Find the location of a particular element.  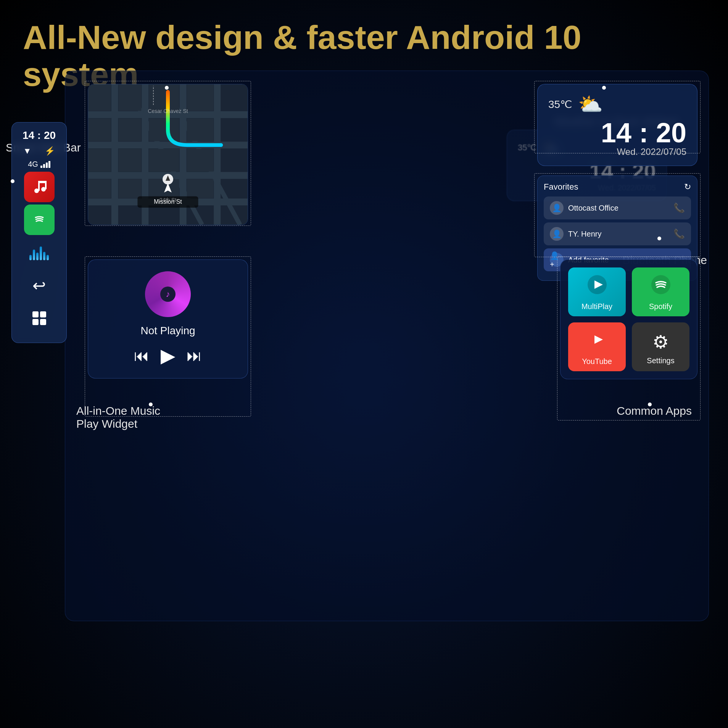

contact-avatar-ottocast: 👤 is located at coordinates (557, 208).